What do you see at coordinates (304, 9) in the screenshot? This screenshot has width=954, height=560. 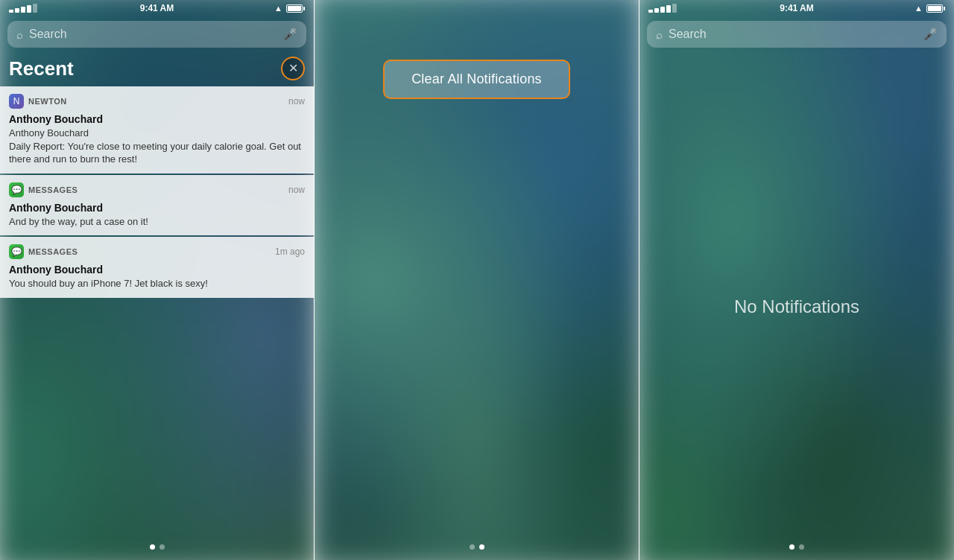 I see `battery-tip-left` at bounding box center [304, 9].